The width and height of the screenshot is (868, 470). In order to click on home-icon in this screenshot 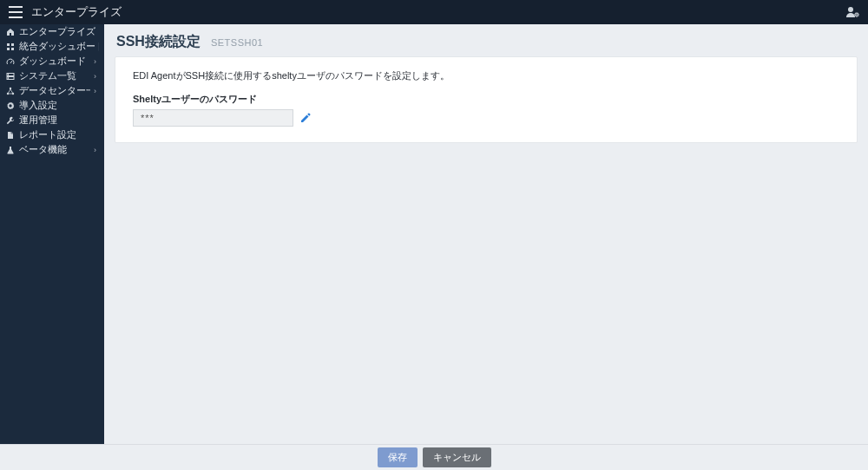, I will do `click(10, 32)`.